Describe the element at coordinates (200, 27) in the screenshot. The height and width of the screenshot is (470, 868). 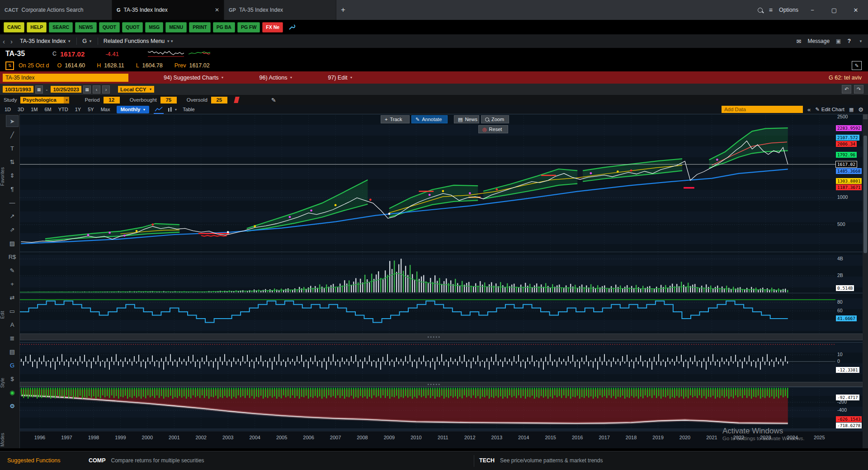
I see `ribbon-button-print: PRINT` at that location.